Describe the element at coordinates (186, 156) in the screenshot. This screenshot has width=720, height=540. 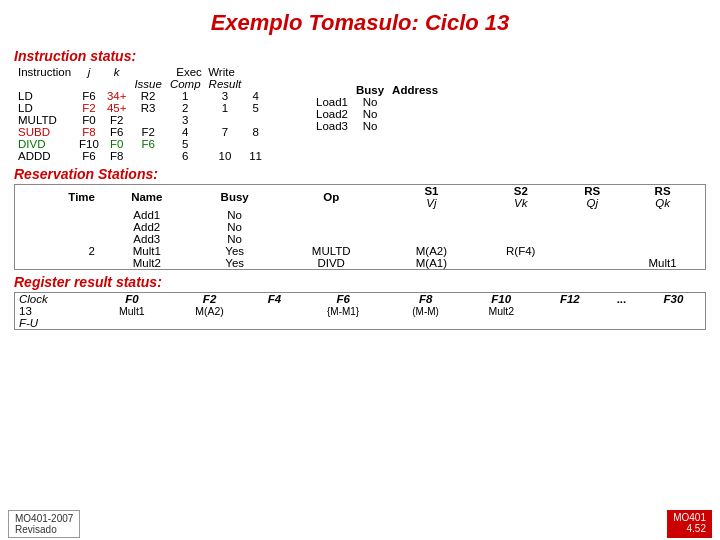
I see `instr-issue: 6` at that location.